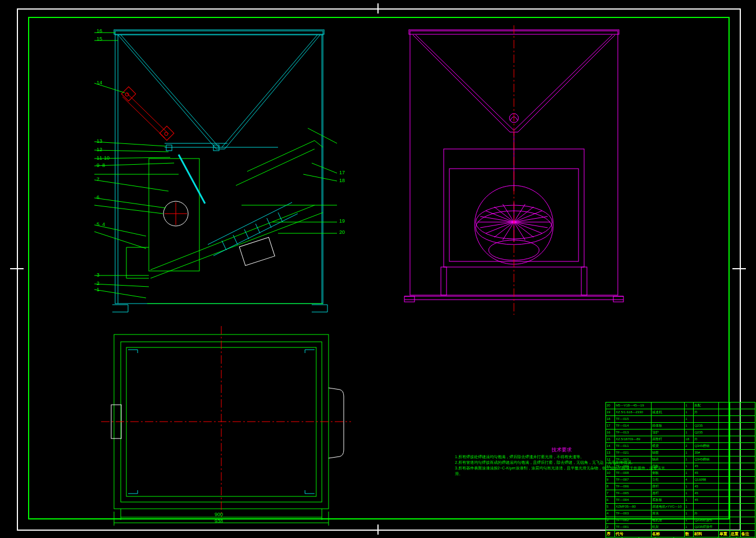  Describe the element at coordinates (219, 514) in the screenshot. I see `dim-width: 900` at that location.